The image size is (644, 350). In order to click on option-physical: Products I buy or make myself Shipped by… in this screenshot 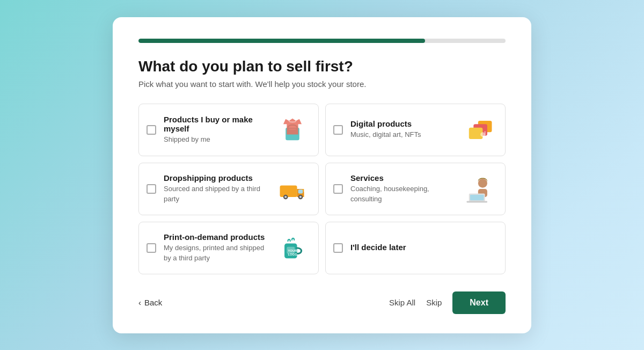, I will do `click(229, 130)`.